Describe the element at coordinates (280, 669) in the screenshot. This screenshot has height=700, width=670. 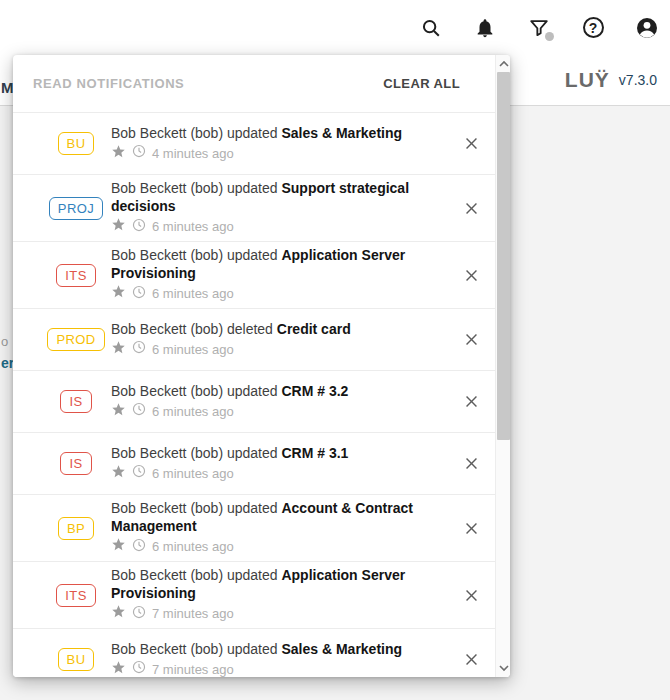
I see `notification-meta: 7 minutes ago` at that location.